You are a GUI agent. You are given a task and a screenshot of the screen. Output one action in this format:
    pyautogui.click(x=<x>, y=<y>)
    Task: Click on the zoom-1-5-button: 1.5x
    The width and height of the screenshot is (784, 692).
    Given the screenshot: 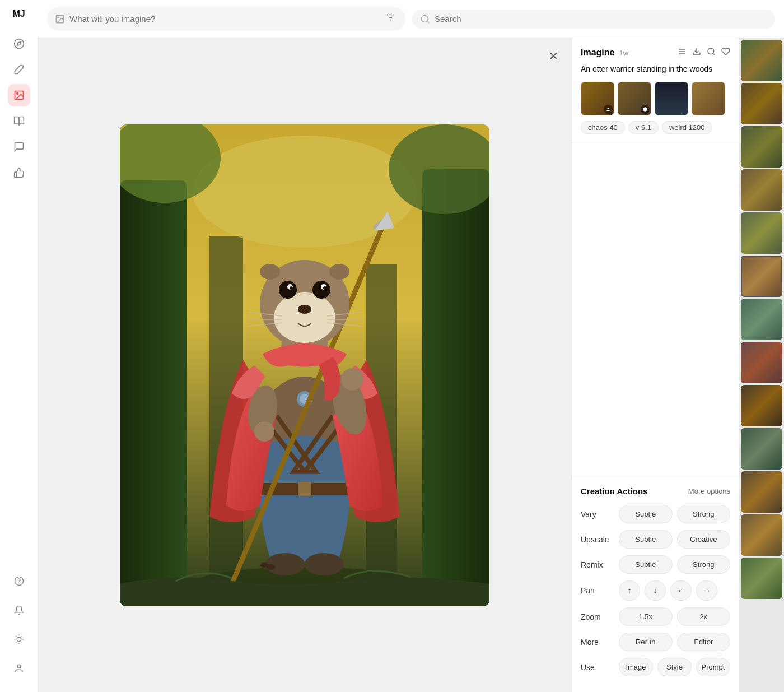 What is the action you would take?
    pyautogui.click(x=646, y=616)
    